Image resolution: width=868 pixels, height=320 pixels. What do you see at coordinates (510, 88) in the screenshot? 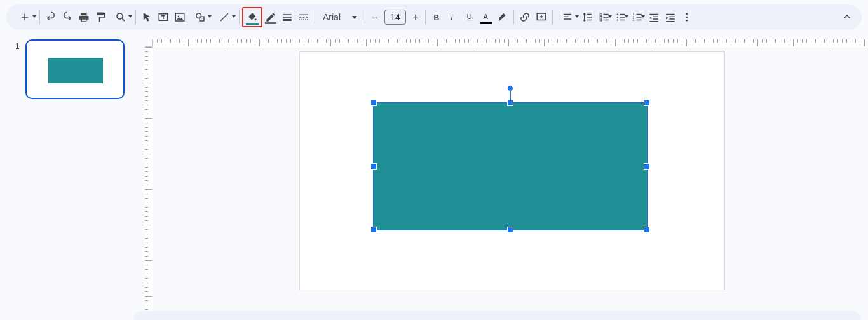
I see `rotation-handle` at bounding box center [510, 88].